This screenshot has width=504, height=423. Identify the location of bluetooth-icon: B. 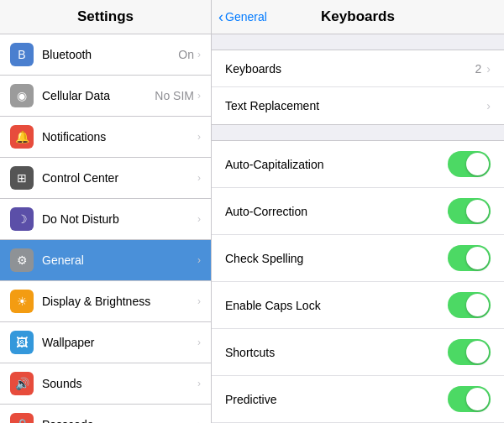
(22, 55).